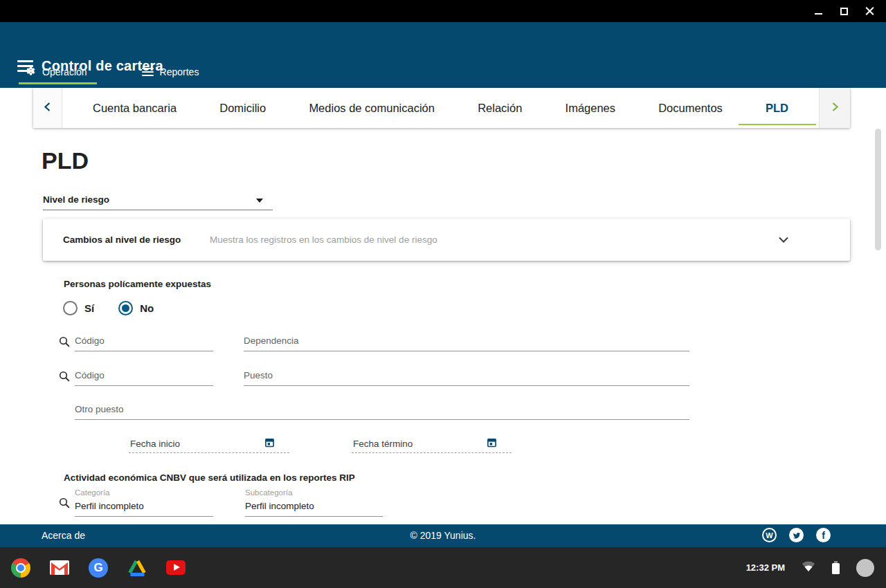 This screenshot has height=588, width=886. I want to click on subcategoria-label: Subcategoría, so click(269, 493).